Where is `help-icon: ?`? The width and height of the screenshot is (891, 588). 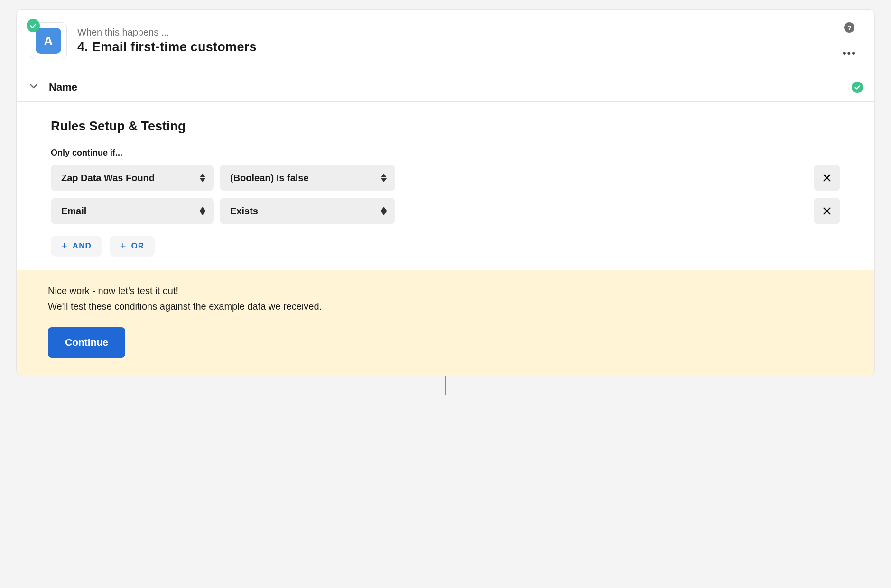
help-icon: ? is located at coordinates (849, 28).